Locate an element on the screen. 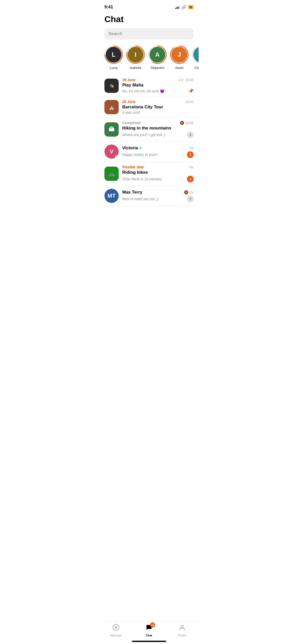  chat-item-max-terry: MT Max Terry 🔕 Ср Nice to meet you too ;… is located at coordinates (149, 196).